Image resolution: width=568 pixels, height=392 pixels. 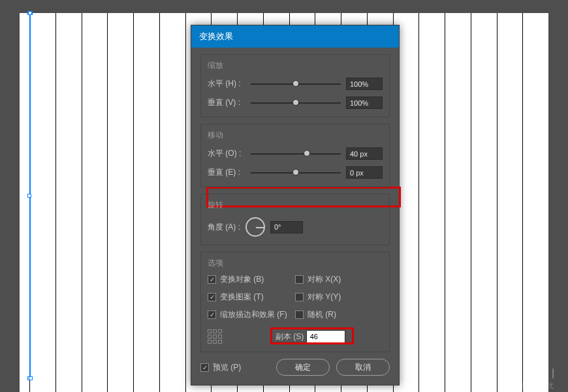 I want to click on move-vertical-input, so click(x=364, y=172).